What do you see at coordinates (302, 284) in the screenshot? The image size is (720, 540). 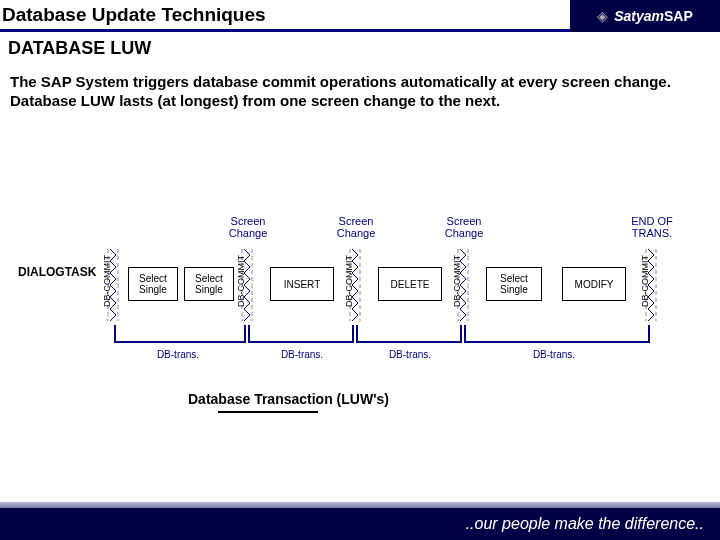 I see `op-box-3: INSERT` at bounding box center [302, 284].